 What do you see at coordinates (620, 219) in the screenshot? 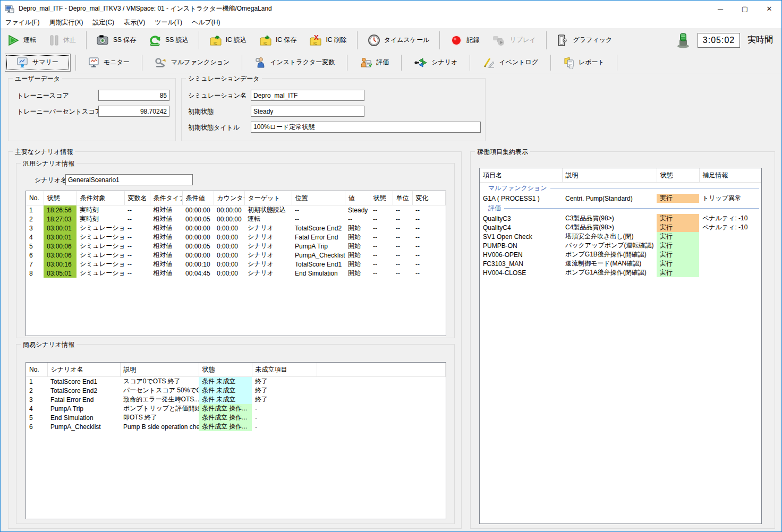
I see `active-item-row: QualityC3C3製品品質(98>)実行ペナルティ: -10` at bounding box center [620, 219].